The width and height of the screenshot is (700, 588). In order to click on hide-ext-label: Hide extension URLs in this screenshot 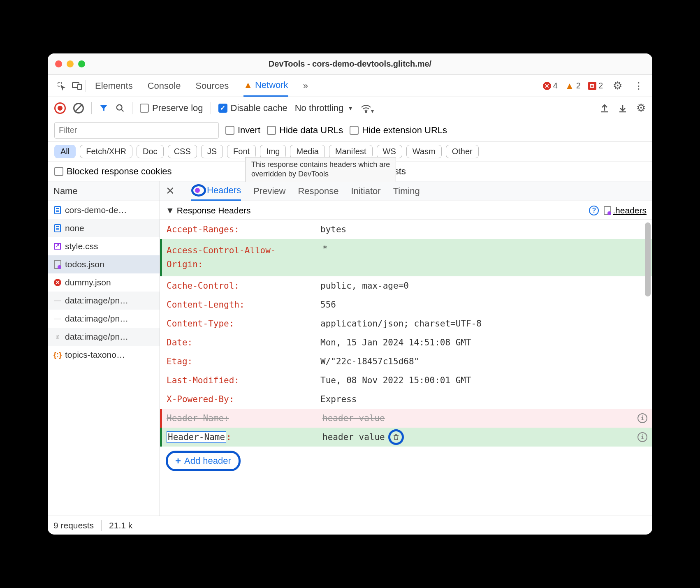, I will do `click(405, 130)`.